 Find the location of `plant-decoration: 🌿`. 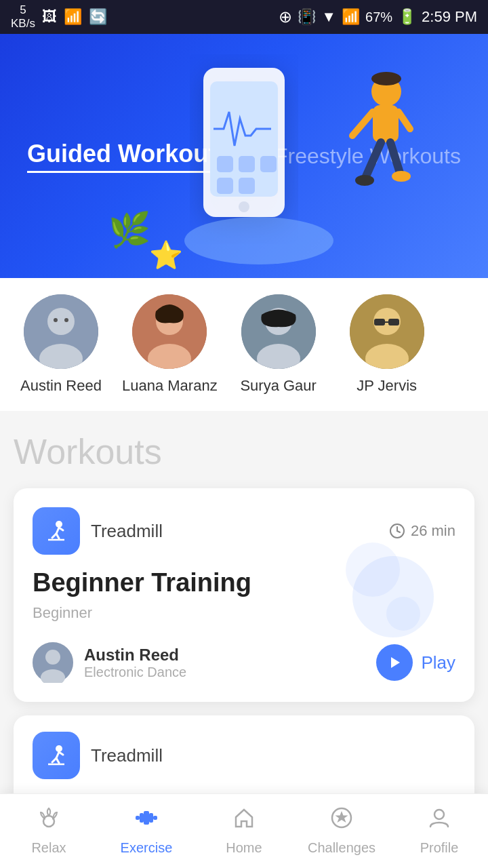

plant-decoration: 🌿 is located at coordinates (125, 237).